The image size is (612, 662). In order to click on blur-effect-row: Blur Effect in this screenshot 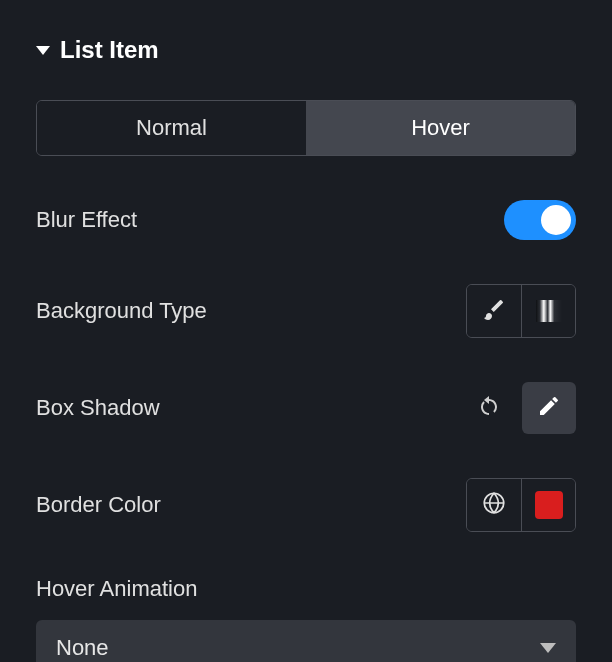, I will do `click(306, 220)`.